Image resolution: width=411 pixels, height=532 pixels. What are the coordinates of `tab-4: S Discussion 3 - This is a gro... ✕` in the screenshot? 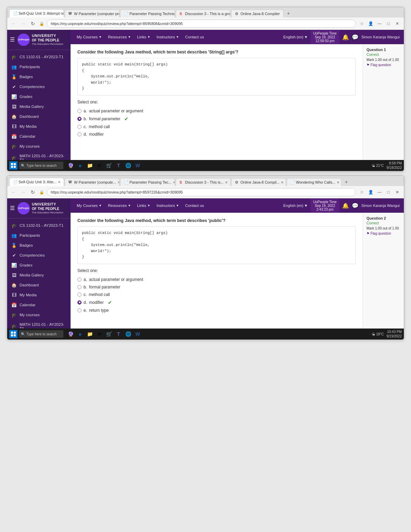 It's located at (203, 14).